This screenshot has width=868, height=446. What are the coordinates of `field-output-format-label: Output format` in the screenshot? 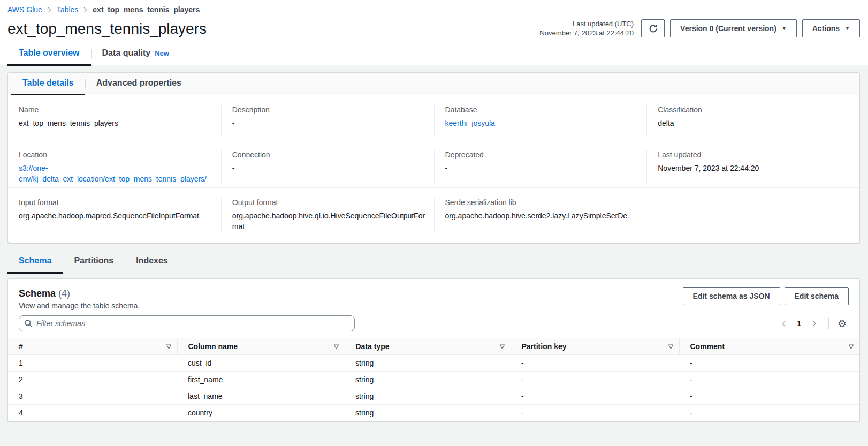 It's located at (330, 202).